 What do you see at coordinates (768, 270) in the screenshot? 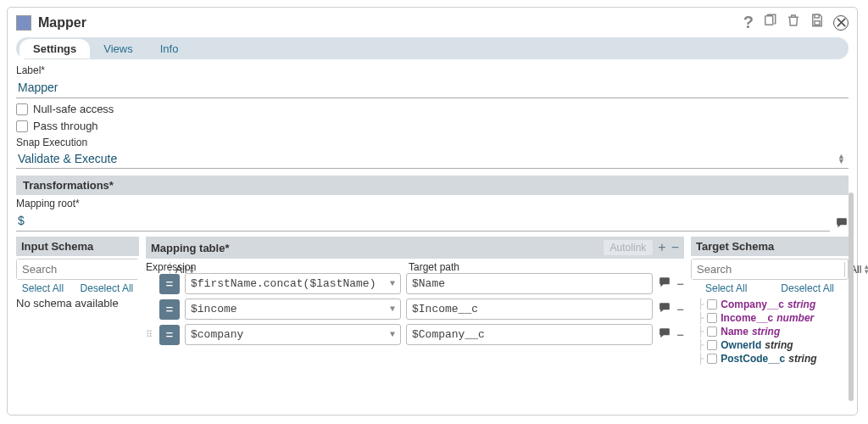
I see `target-schema-search` at bounding box center [768, 270].